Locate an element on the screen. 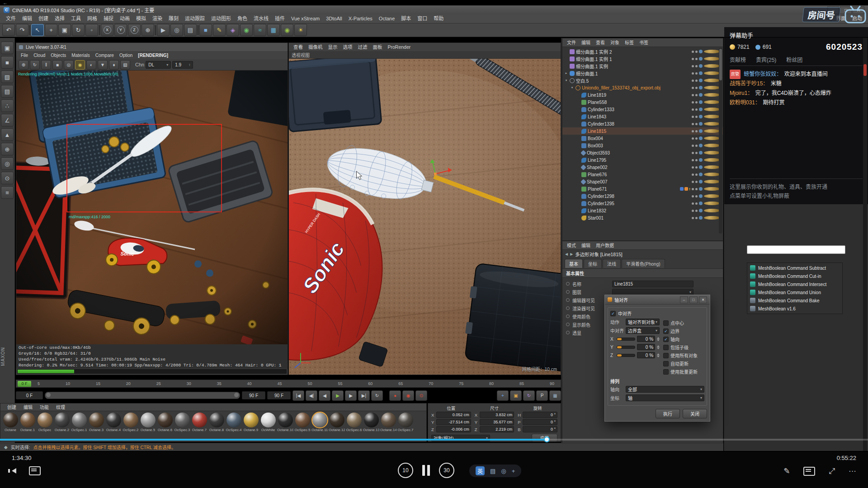 Image resolution: width=868 pixels, height=488 pixels. center-mode-dropdown: 边界盒 is located at coordinates (643, 331).